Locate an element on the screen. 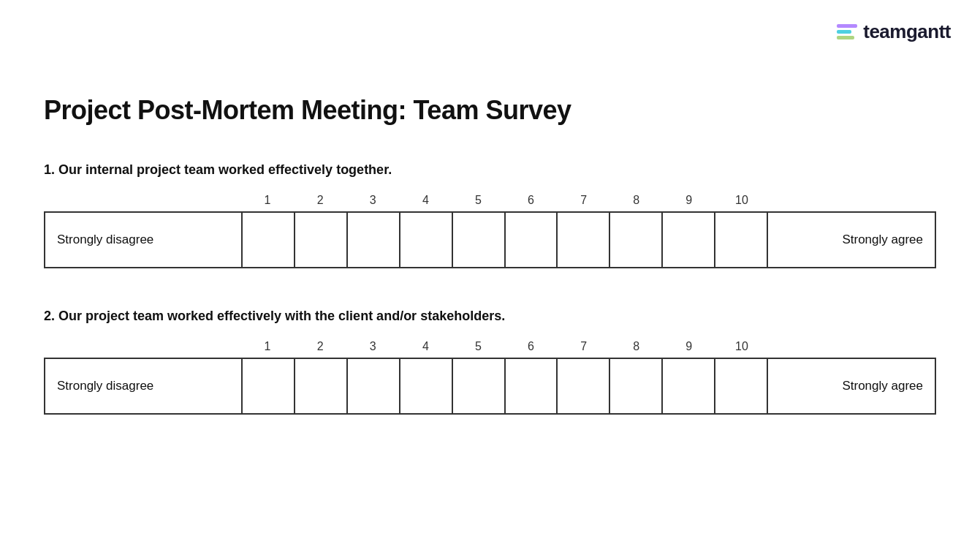 The image size is (980, 555). scale-numbers-1: 12345678910 is located at coordinates (504, 200).